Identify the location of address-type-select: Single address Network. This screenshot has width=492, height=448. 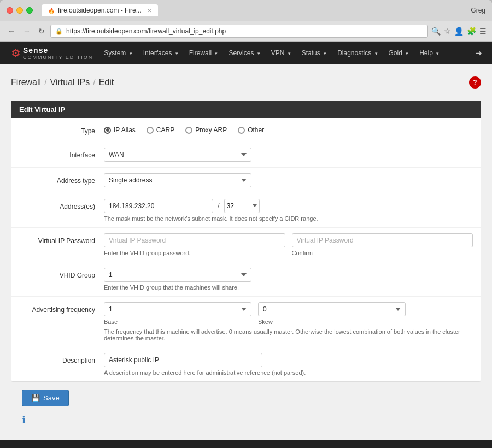
(178, 180).